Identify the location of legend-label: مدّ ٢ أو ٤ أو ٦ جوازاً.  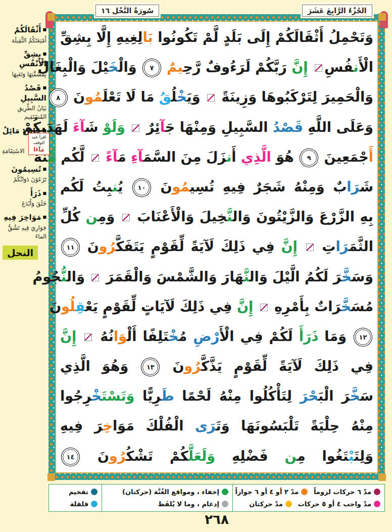
(267, 492).